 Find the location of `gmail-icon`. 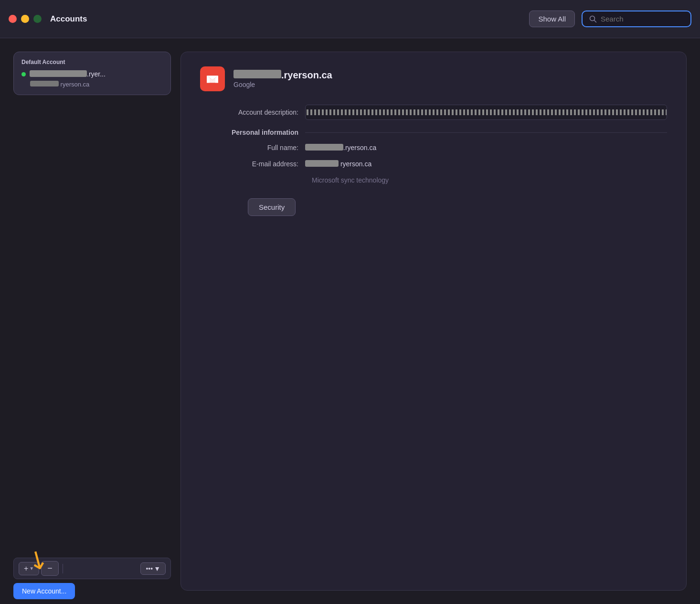

gmail-icon is located at coordinates (212, 79).